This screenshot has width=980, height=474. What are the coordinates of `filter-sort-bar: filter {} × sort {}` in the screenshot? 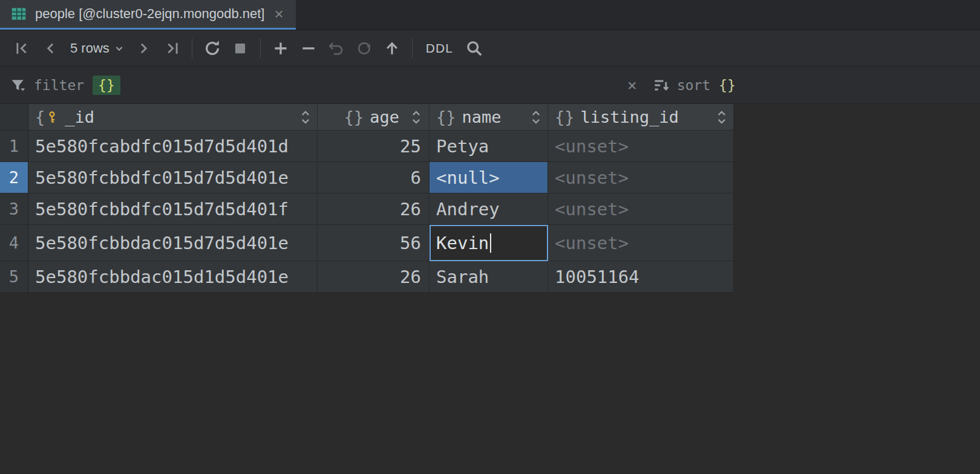 It's located at (490, 85).